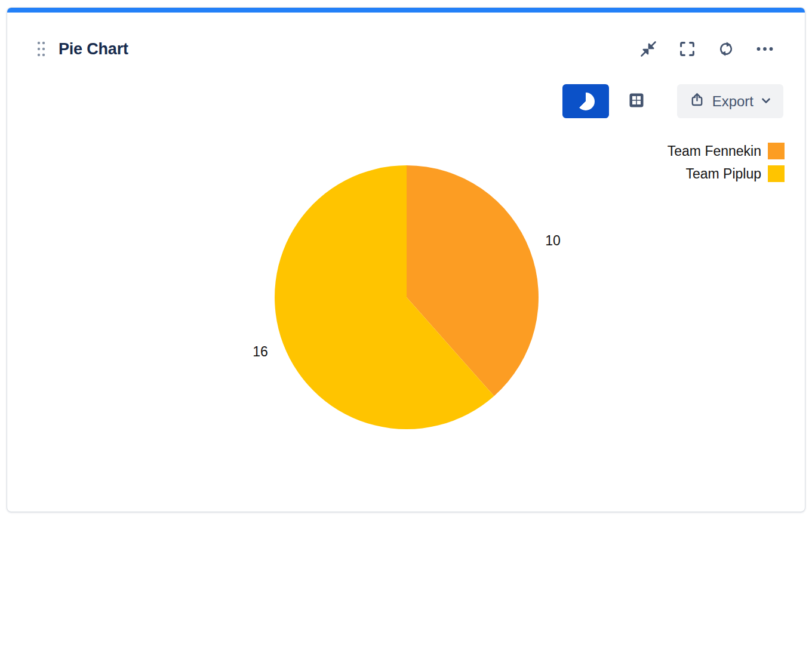  What do you see at coordinates (765, 49) in the screenshot?
I see `more-button` at bounding box center [765, 49].